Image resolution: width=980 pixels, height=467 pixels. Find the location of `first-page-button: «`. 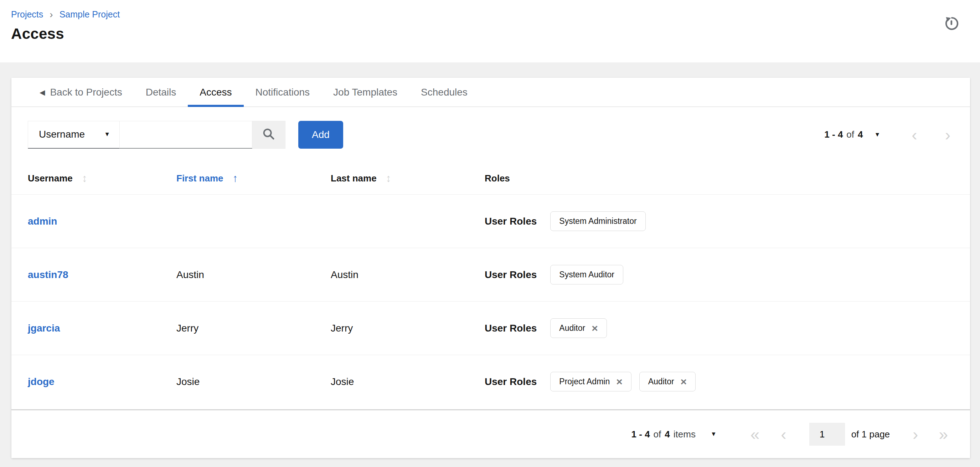

first-page-button: « is located at coordinates (755, 434).